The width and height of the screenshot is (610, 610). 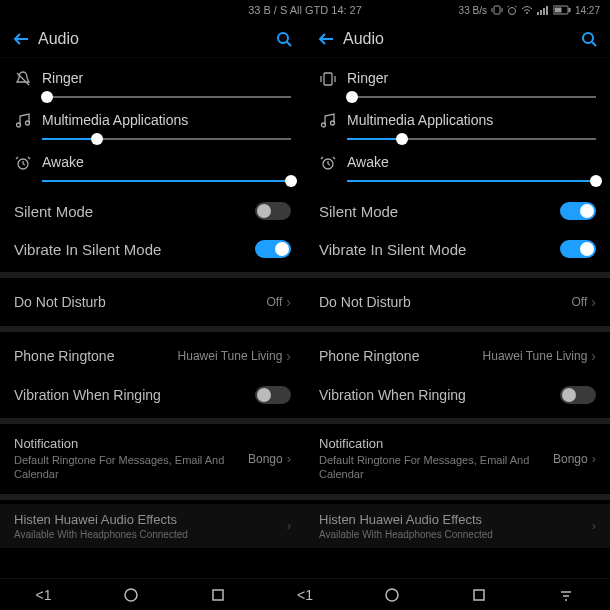 What do you see at coordinates (527, 10) in the screenshot?
I see `wifi-icon` at bounding box center [527, 10].